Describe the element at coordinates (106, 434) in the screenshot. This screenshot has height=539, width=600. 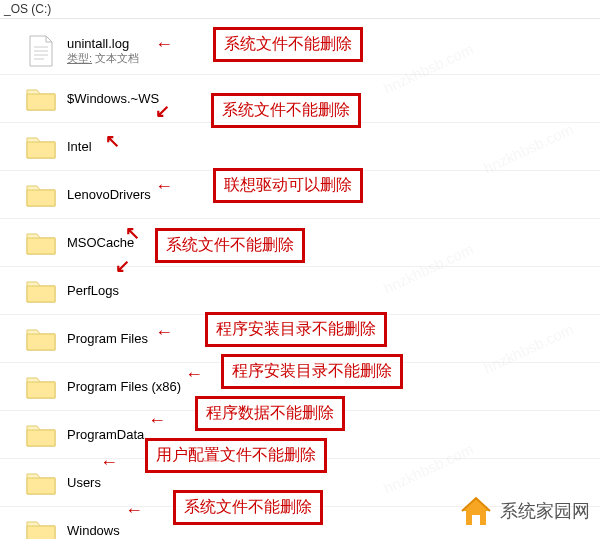
I see `file-name: ProgramData` at that location.